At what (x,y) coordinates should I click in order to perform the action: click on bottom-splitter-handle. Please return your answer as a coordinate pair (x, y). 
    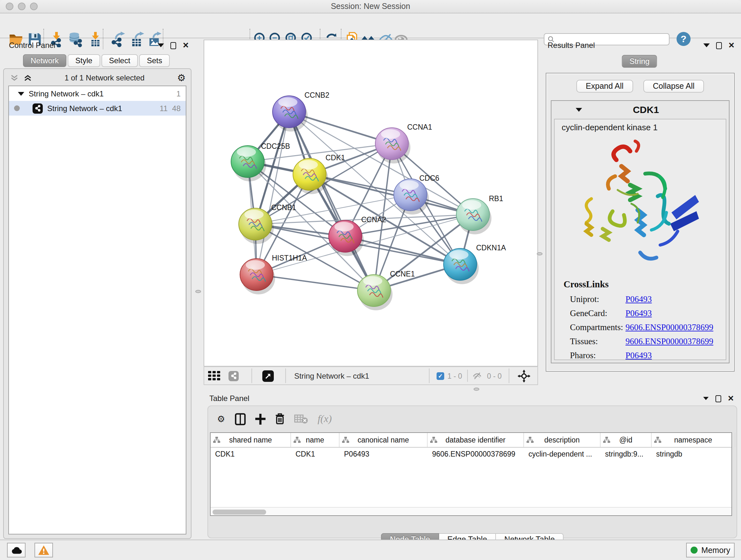
    Looking at the image, I should click on (476, 389).